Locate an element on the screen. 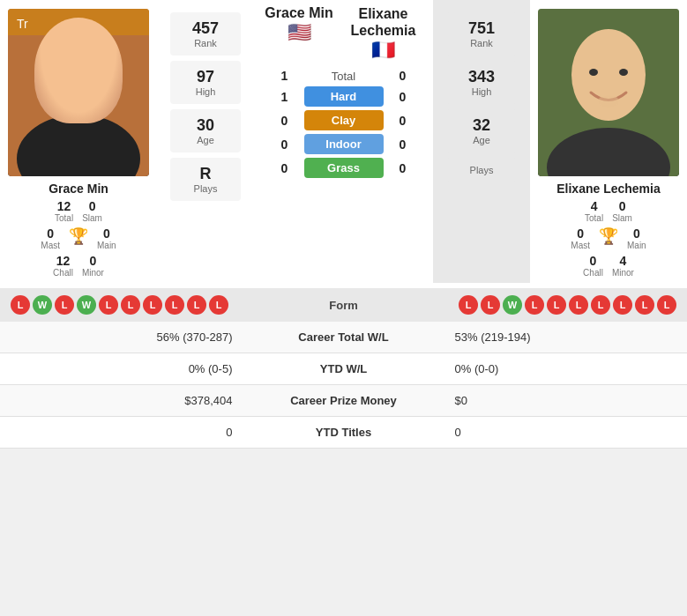 The width and height of the screenshot is (687, 616). right-rank-panel: 751 Rank is located at coordinates (482, 33).